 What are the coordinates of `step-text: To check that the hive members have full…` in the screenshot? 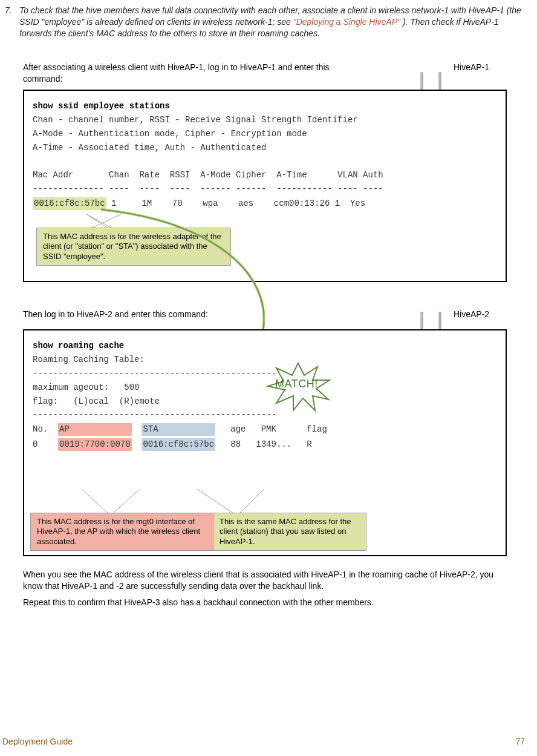 It's located at (271, 22).